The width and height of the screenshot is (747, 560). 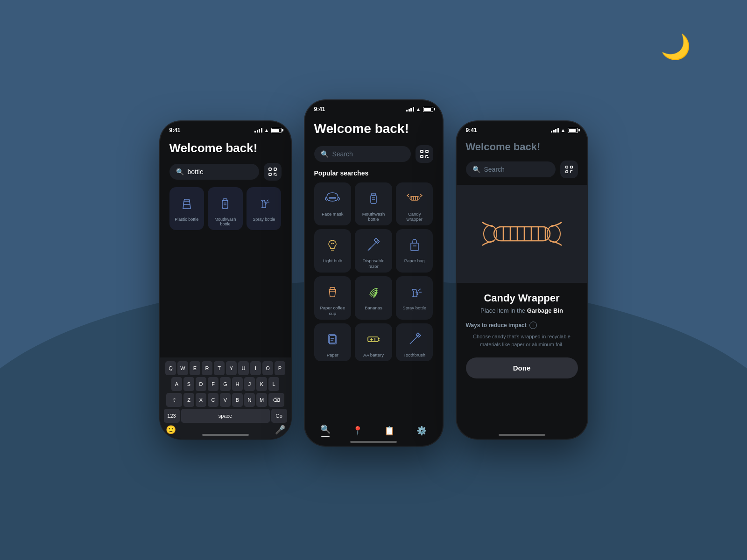 I want to click on candy-bin-text: Place item in the, so click(x=504, y=311).